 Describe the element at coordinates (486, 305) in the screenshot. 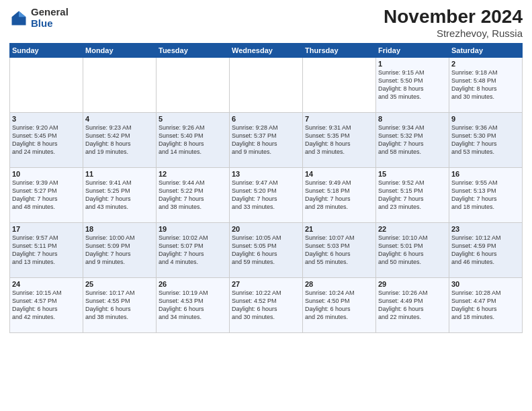

I see `calendar-cell-w5-d7: 30Sunrise: 10:28 AM Sunset: 4:47 PM Dayl…` at that location.